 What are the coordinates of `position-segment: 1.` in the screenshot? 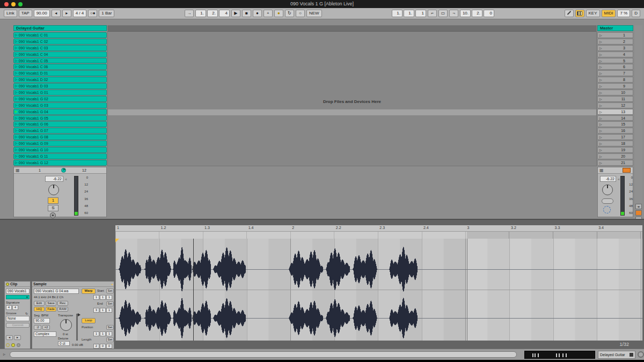 It's located at (201, 13).